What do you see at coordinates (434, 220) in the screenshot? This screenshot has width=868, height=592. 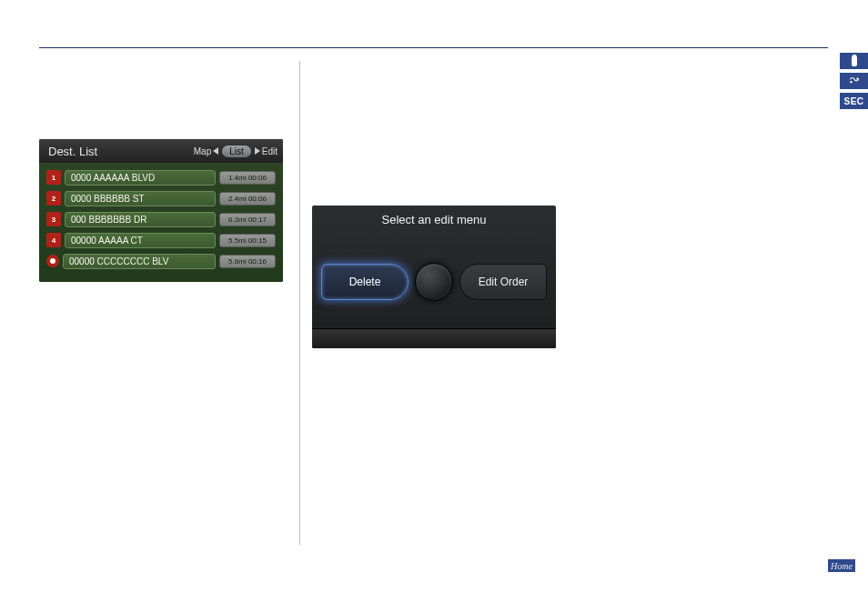 I see `edit-menu-title: Select an edit menu` at bounding box center [434, 220].